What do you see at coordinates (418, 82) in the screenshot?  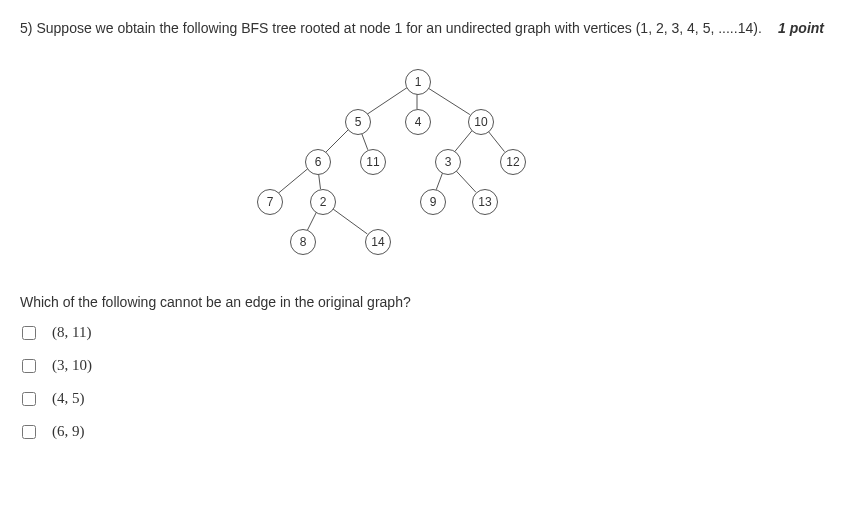 I see `tree-node-1: 1` at bounding box center [418, 82].